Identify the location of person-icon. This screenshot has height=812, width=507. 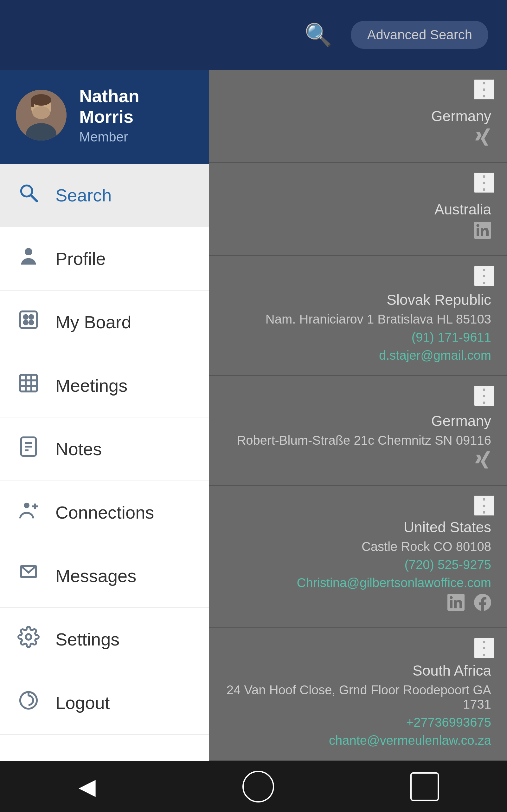
(29, 259).